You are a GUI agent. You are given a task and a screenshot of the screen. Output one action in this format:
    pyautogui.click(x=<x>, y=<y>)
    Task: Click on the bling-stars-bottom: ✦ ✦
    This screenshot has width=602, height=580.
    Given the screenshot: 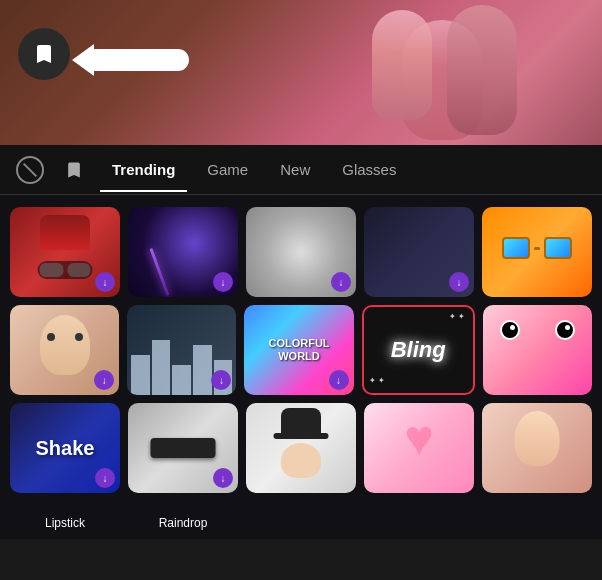 What is the action you would take?
    pyautogui.click(x=377, y=380)
    